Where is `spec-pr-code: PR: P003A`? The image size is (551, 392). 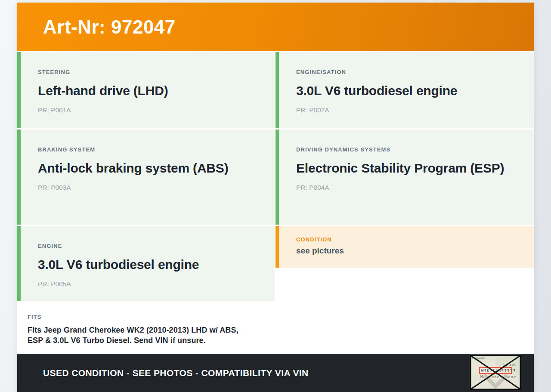
spec-pr-code: PR: P003A is located at coordinates (149, 188).